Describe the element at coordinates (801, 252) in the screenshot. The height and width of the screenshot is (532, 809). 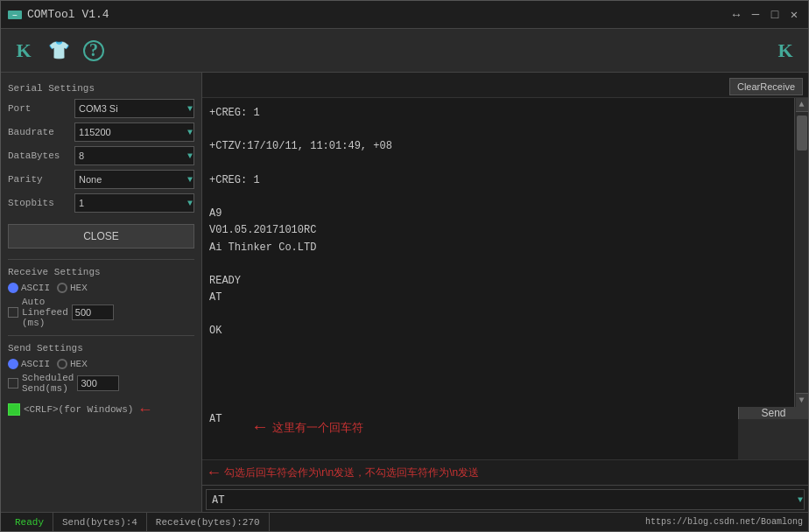
I see `scrollbar-track: ▲ ▼` at that location.